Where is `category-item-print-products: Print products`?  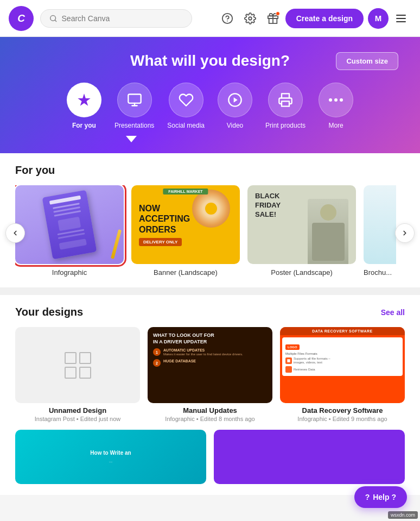
category-item-print-products: Print products is located at coordinates (285, 106).